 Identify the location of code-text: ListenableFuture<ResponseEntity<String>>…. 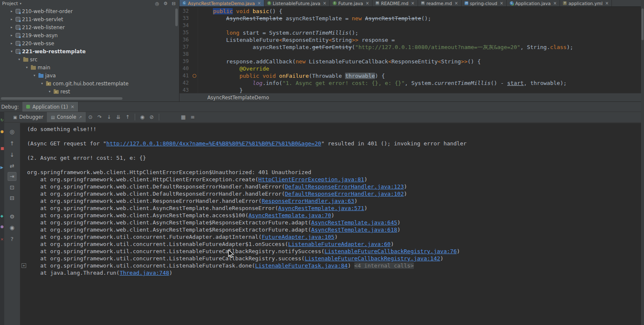
(422, 40).